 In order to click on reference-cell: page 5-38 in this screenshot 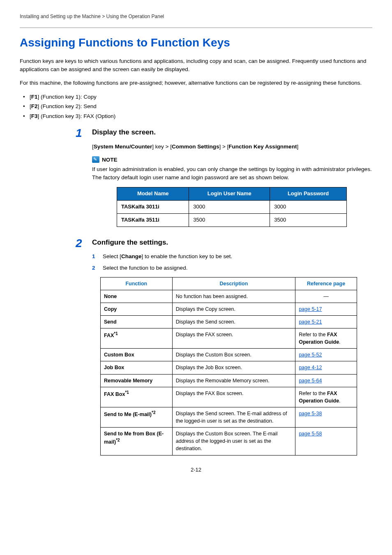, I will do `click(326, 417)`.